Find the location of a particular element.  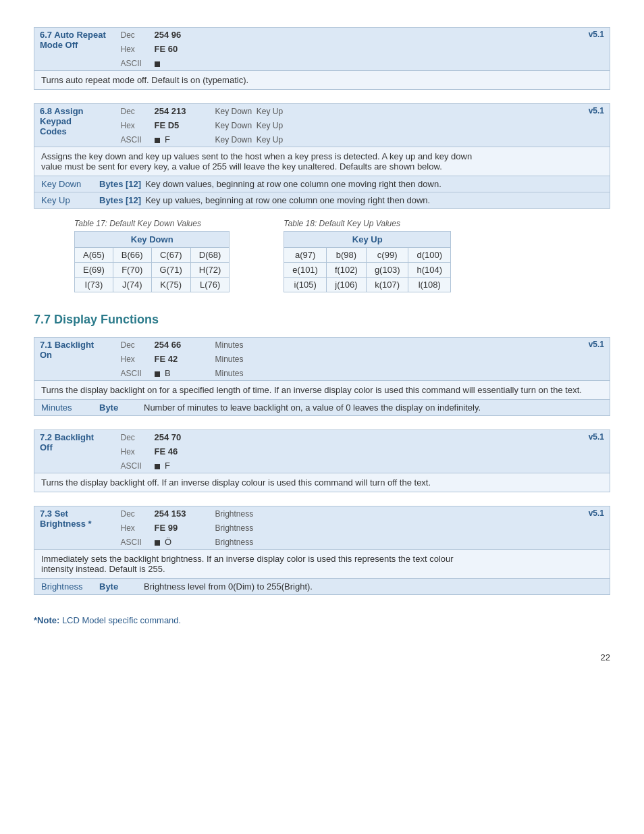

backlight-on-dec-extra: Minutes is located at coordinates (230, 345).